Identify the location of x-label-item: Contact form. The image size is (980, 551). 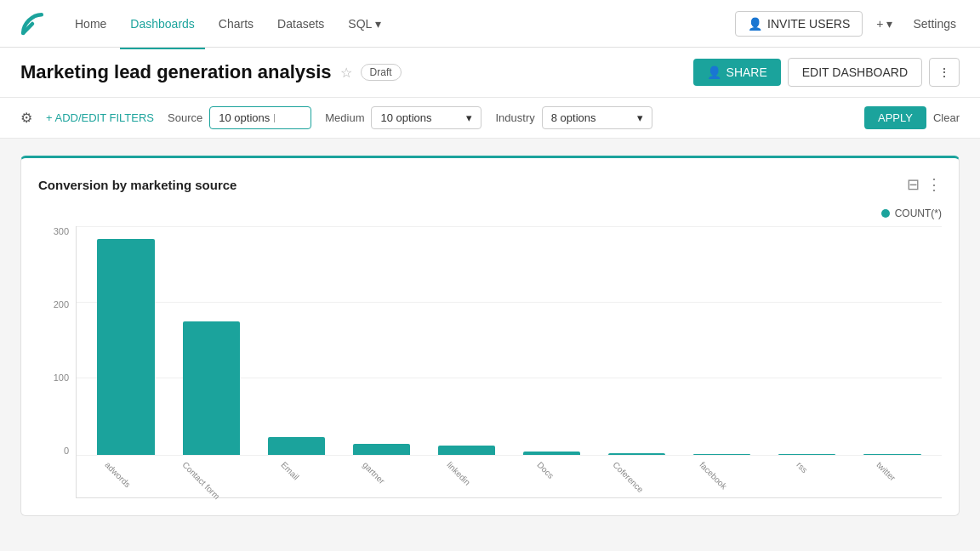
(211, 476).